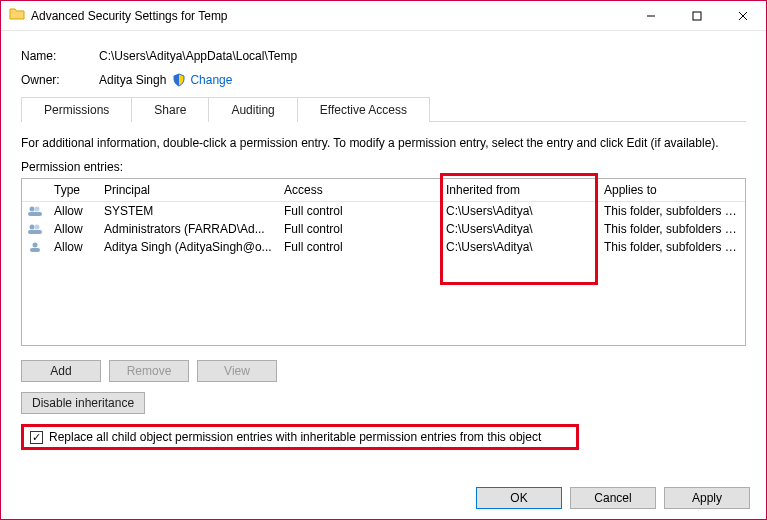  I want to click on replace-children-checkbox: ✓, so click(36, 438).